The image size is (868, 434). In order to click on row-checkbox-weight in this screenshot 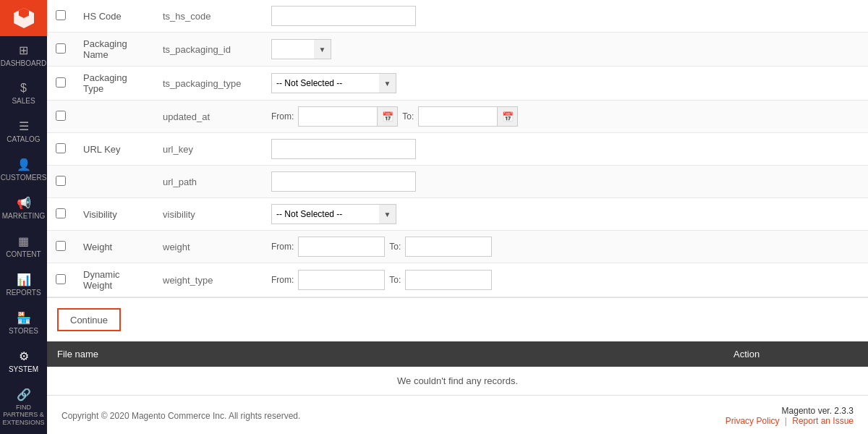, I will do `click(61, 246)`.